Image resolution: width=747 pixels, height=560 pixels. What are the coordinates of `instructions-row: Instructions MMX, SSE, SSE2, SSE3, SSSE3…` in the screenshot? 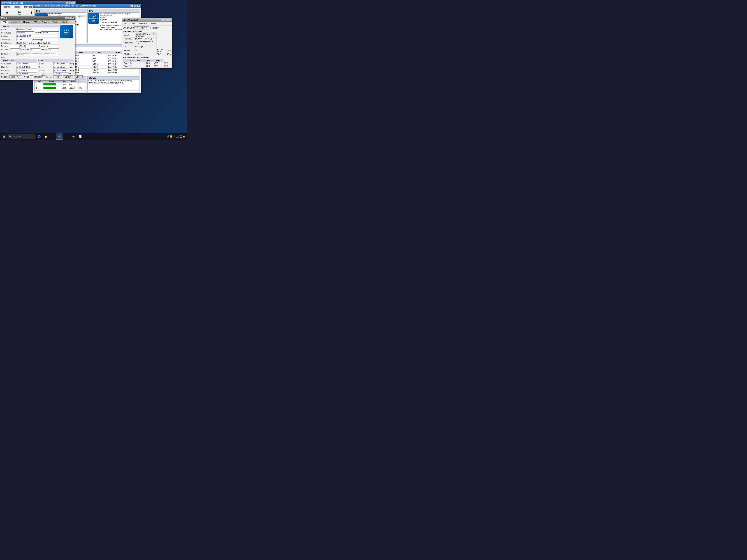 It's located at (30, 54).